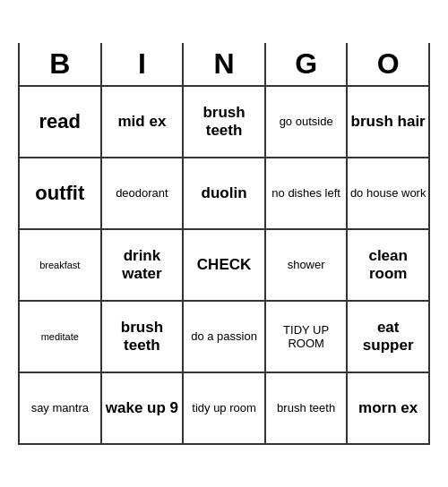 This screenshot has height=487, width=448. I want to click on bingo-letter: B, so click(60, 64).